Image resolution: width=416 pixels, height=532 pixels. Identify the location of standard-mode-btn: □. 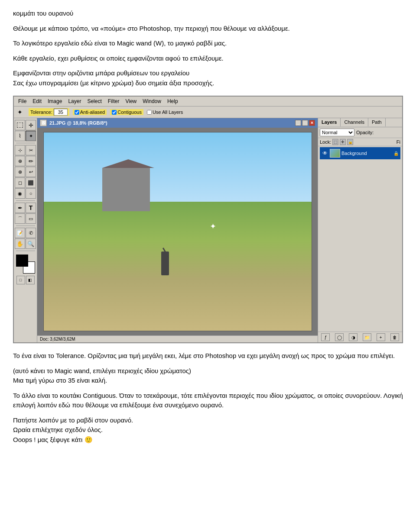
(21, 280).